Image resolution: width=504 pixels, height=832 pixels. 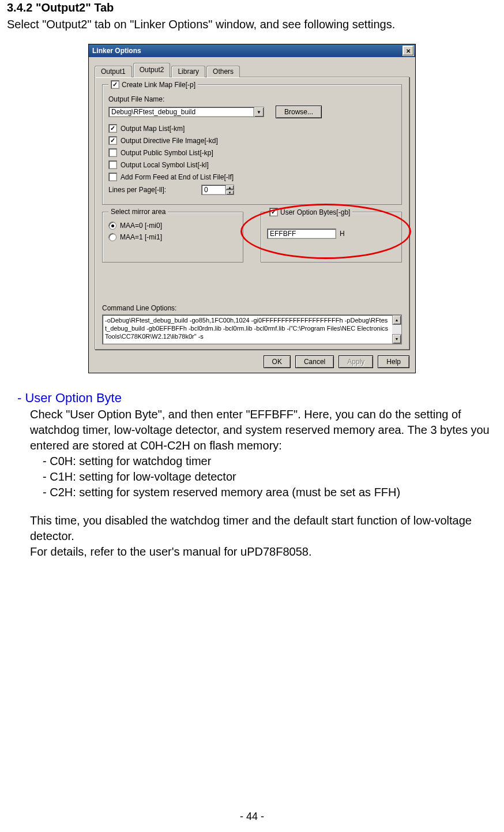 I want to click on checkbox-output-public-symbol, so click(x=113, y=152).